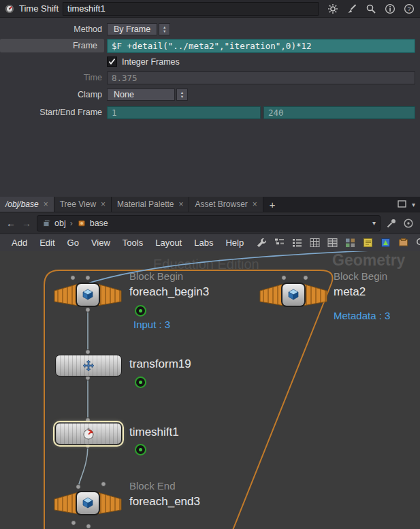  I want to click on node-name-input: timeshift1, so click(191, 9).